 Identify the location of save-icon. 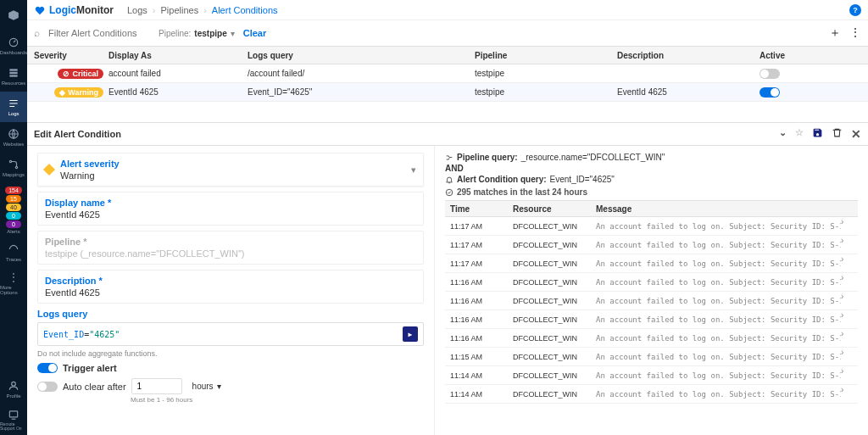
(817, 132).